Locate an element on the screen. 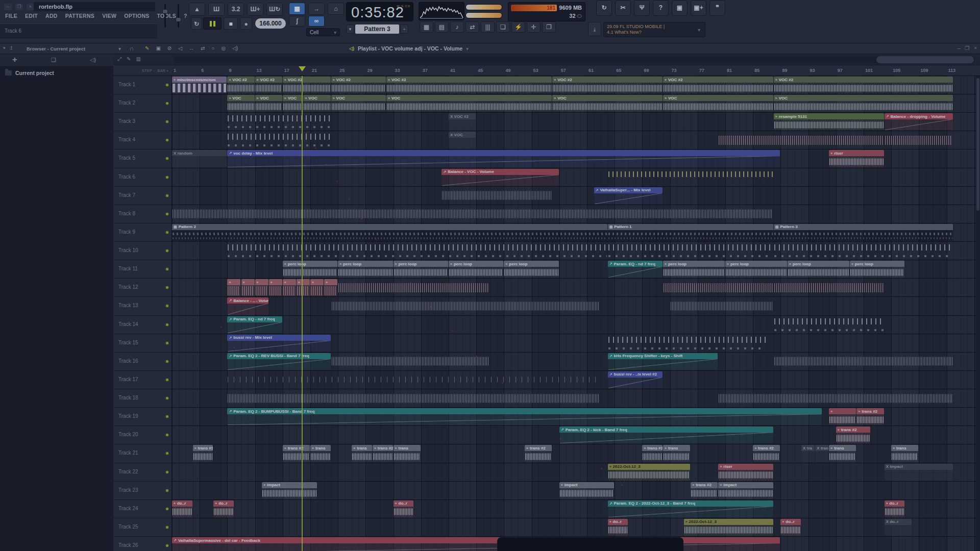 This screenshot has height=551, width=980. swing-icon: ʃ is located at coordinates (297, 21).